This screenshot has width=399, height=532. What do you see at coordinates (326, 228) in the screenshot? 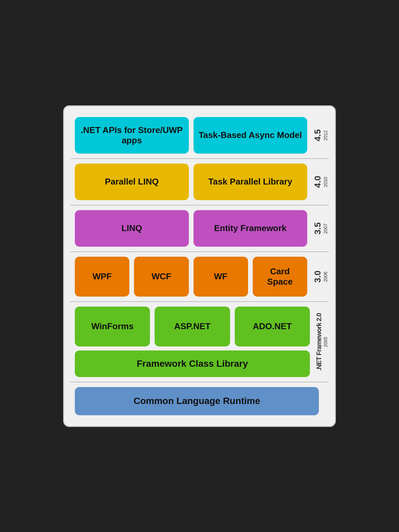
I see `ver-year-35: 2007` at bounding box center [326, 228].